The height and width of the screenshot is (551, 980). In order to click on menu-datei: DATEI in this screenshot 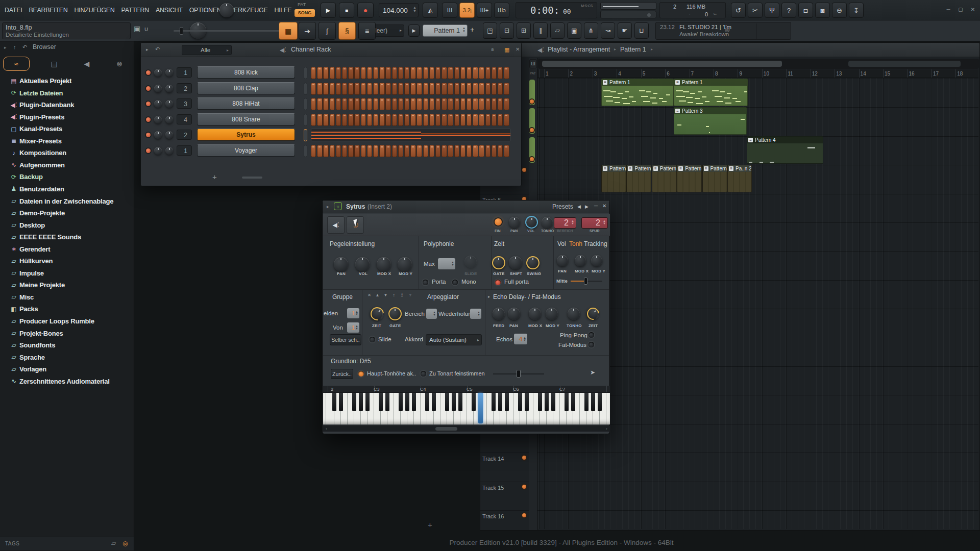, I will do `click(13, 10)`.